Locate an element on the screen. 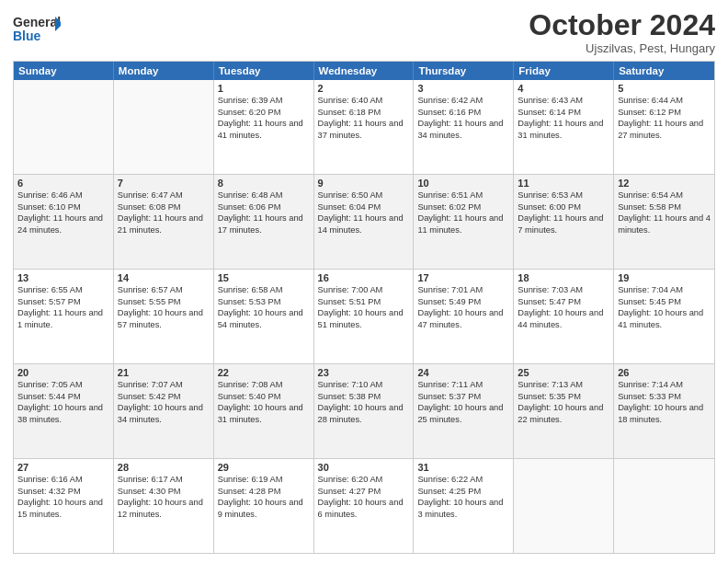  sunset-text: Sunset: 5:44 PM is located at coordinates (63, 397).